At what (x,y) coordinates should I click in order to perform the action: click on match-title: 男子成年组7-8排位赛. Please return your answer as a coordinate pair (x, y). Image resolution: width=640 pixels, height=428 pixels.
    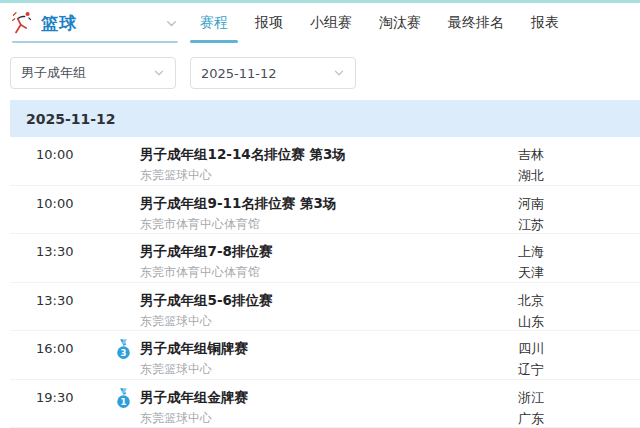
    Looking at the image, I should click on (329, 252).